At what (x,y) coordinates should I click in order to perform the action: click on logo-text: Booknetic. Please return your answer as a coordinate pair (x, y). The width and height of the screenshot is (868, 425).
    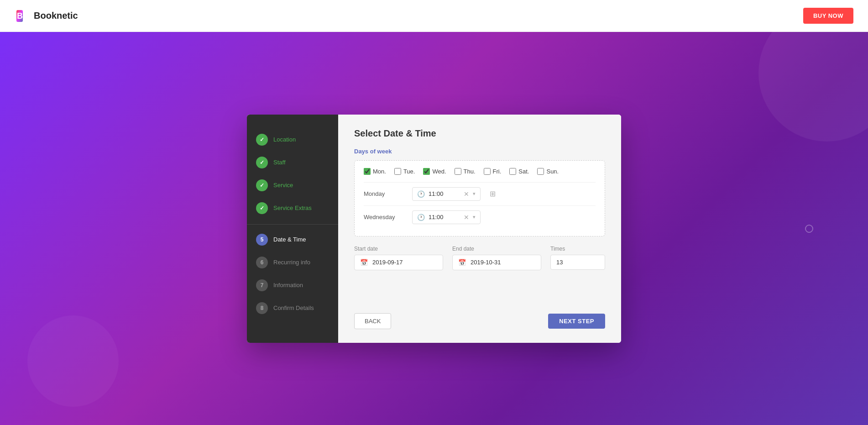
    Looking at the image, I should click on (56, 16).